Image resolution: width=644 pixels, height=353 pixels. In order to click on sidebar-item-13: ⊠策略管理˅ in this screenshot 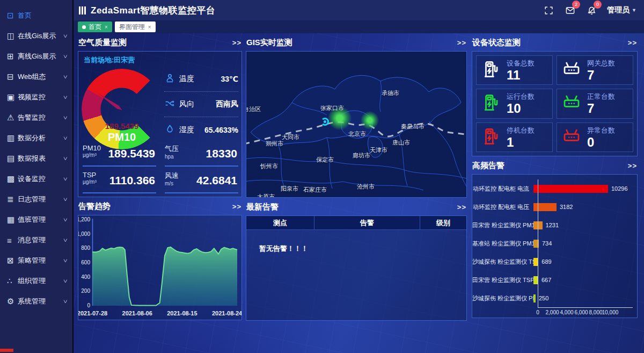, I will do `click(36, 261)`.